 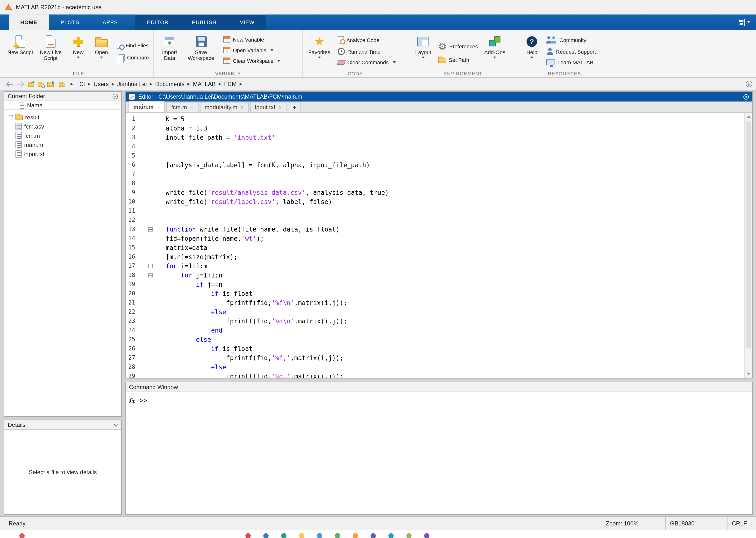 I want to click on clear-commands-button: Clear Commands, so click(x=367, y=62).